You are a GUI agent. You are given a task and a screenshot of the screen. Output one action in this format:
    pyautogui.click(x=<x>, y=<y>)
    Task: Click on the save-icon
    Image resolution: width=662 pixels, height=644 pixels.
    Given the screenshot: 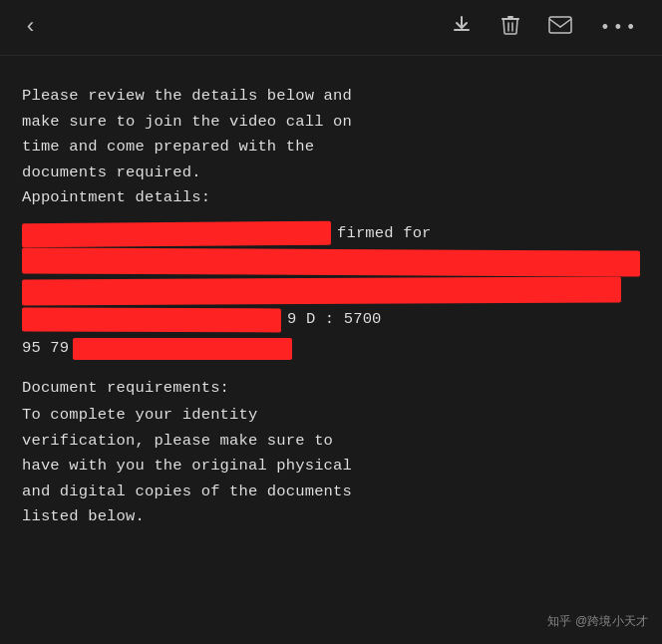 What is the action you would take?
    pyautogui.click(x=462, y=28)
    